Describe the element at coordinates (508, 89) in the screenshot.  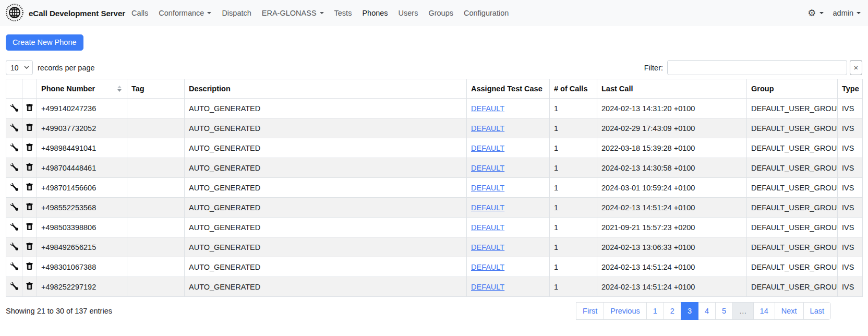
I see `assigned-test-case-header: Assigned Test Case` at that location.